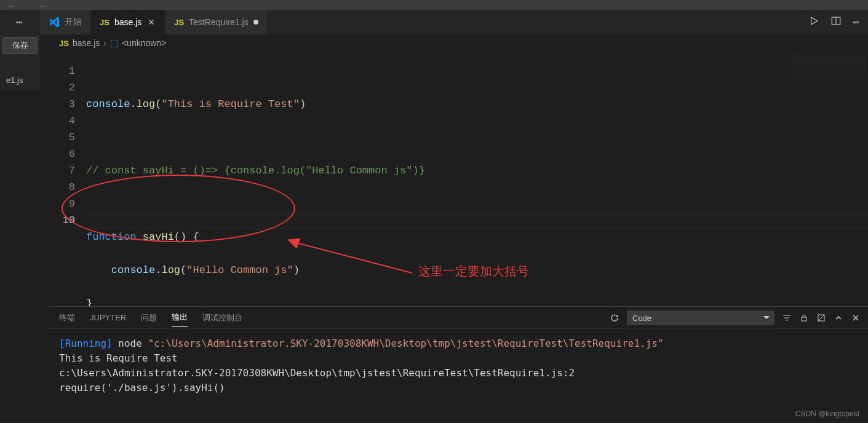 This screenshot has width=868, height=423. I want to click on editor-tab-bar: ⋯ 开始 JS base.js JS TestRequire1.js, so click(434, 22).